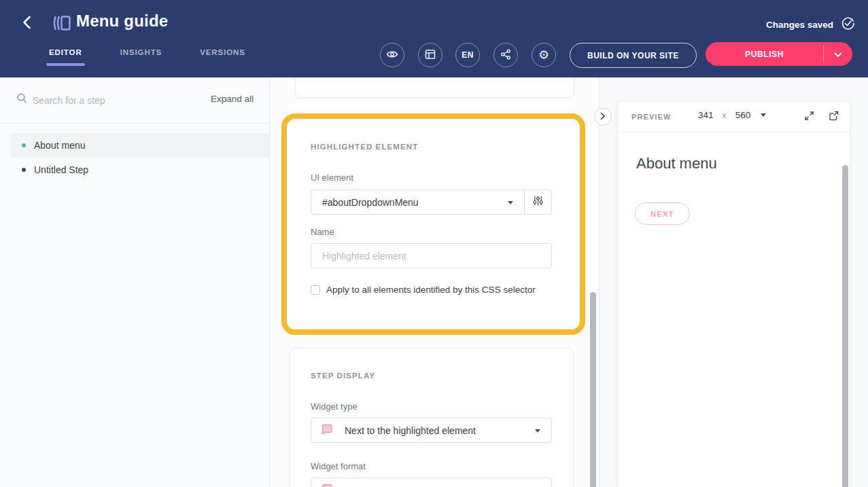 The image size is (868, 487). I want to click on preview-step-title: About menu, so click(677, 164).